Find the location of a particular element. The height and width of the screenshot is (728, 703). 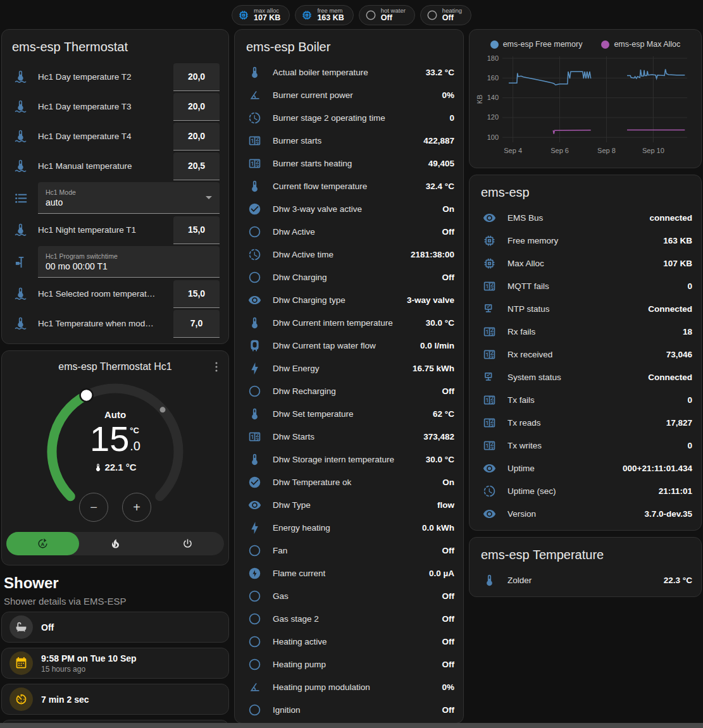

entity-row: Rx fails 18 is located at coordinates (585, 331).